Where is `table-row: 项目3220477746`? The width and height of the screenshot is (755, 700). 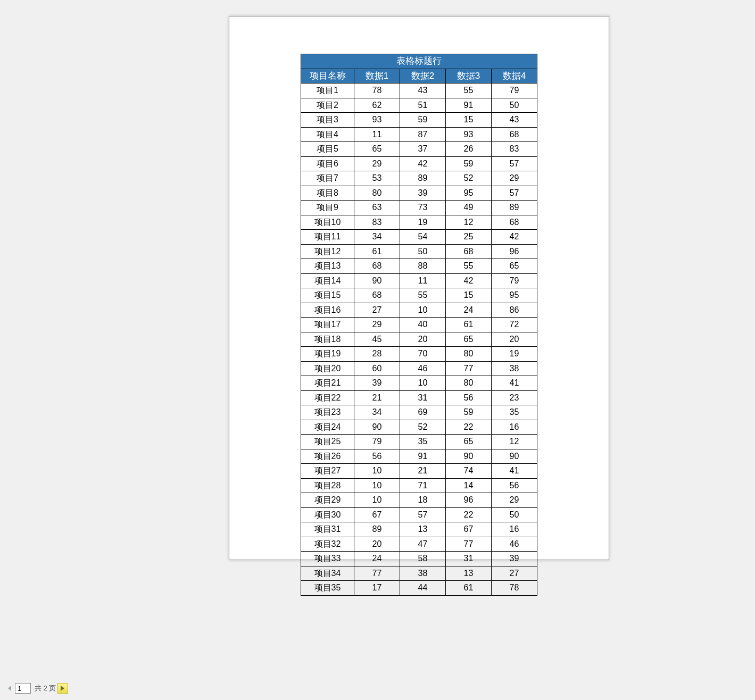 table-row: 项目3220477746 is located at coordinates (419, 544).